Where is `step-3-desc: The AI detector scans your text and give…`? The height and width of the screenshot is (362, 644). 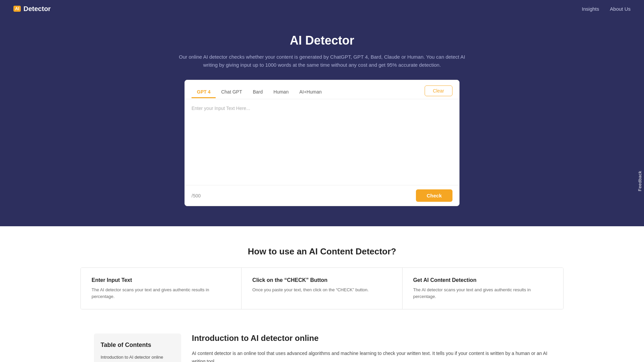
step-3-desc: The AI detector scans your text and give… is located at coordinates (483, 293).